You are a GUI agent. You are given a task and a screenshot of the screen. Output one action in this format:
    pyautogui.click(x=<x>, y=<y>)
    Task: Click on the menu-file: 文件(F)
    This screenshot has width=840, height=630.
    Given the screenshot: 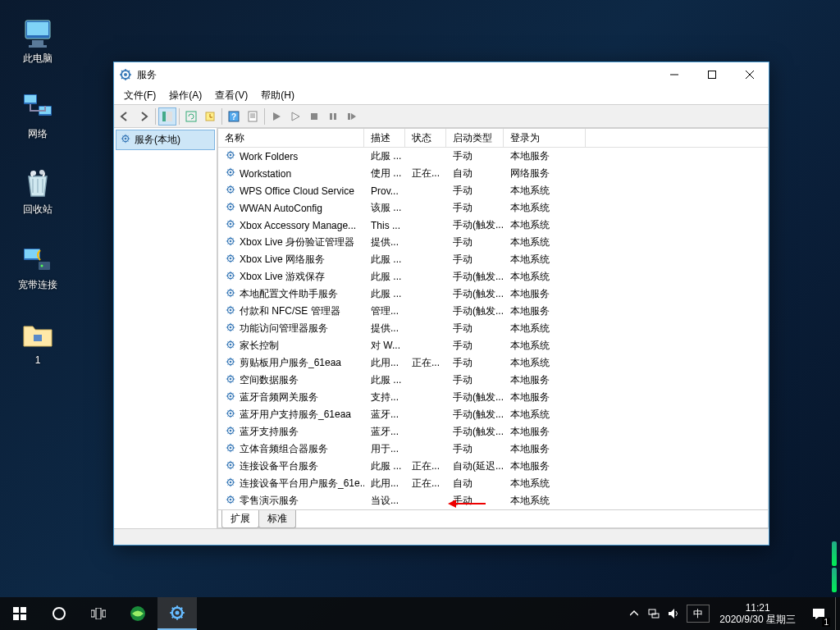 What is the action you would take?
    pyautogui.click(x=139, y=95)
    